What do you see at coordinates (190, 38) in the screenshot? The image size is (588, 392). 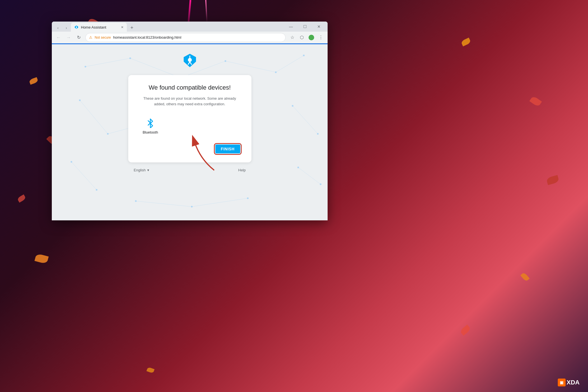 I see `toolbar: ← → ↻ ⚠ Not secure homeassistant.local:8…` at bounding box center [190, 38].